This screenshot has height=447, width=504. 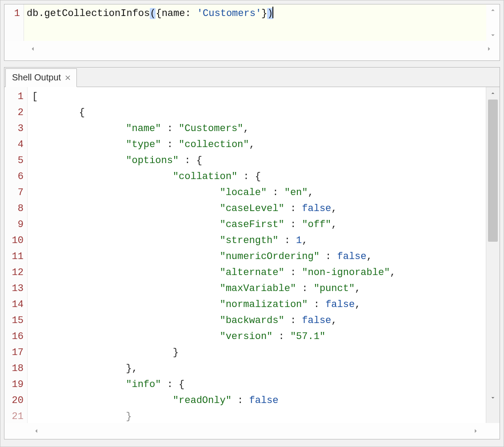 I want to click on text-caret, so click(x=273, y=12).